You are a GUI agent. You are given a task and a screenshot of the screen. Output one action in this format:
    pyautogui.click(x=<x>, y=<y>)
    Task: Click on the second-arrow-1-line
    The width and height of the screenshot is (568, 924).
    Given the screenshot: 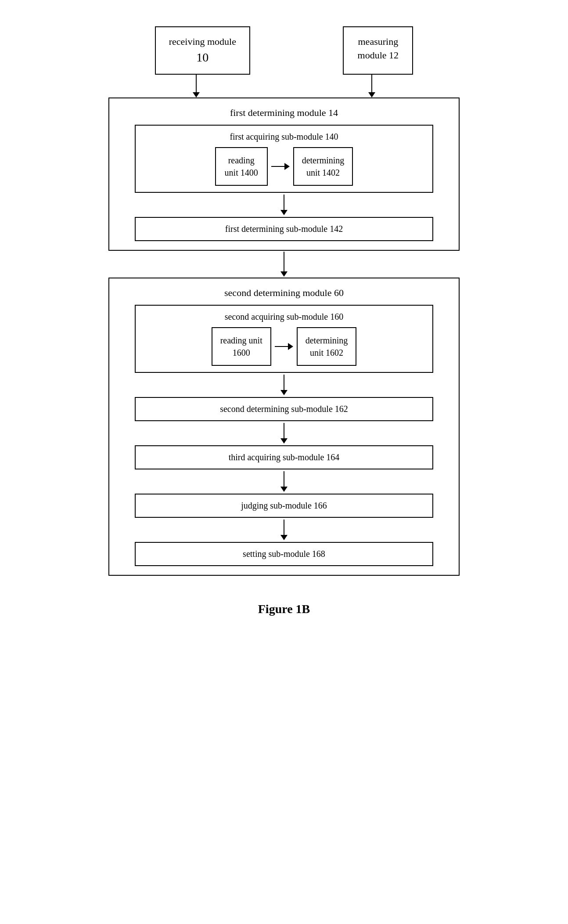 What is the action you would take?
    pyautogui.click(x=284, y=382)
    